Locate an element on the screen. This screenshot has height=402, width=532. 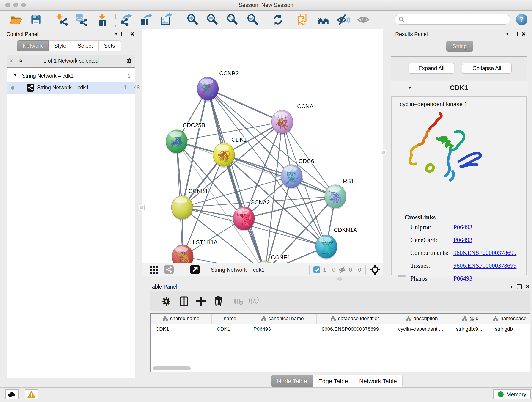
node-label-ccnb2: CCNB2 is located at coordinates (229, 73).